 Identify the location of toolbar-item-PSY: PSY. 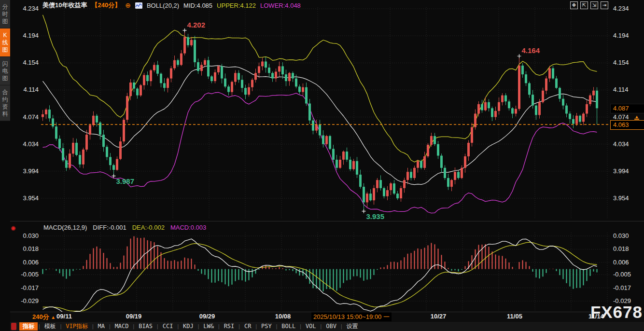
(266, 326).